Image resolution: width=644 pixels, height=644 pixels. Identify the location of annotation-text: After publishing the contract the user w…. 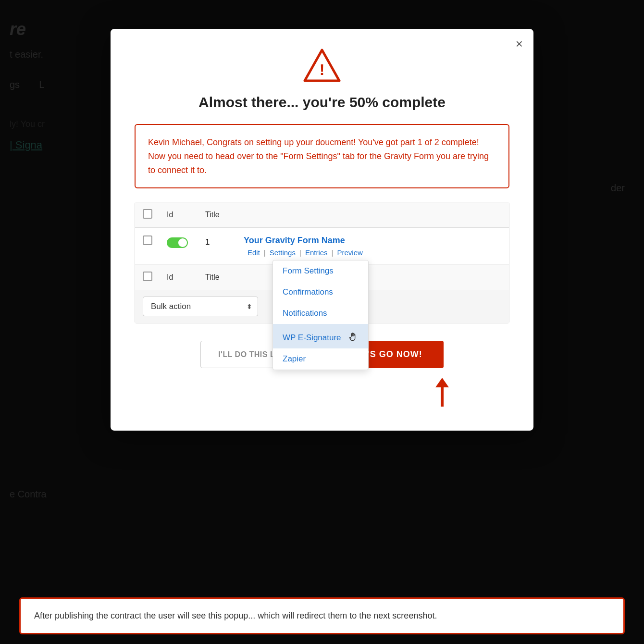
(322, 616).